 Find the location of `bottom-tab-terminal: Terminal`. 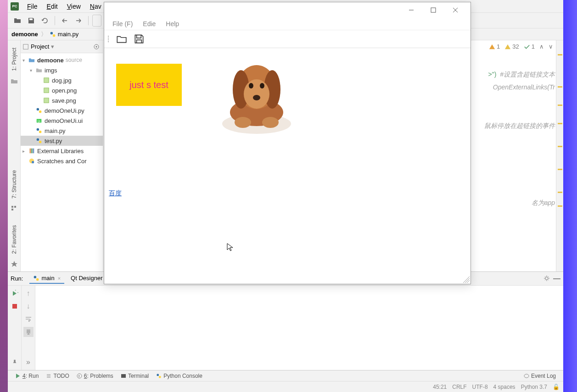

bottom-tab-terminal: Terminal is located at coordinates (135, 376).